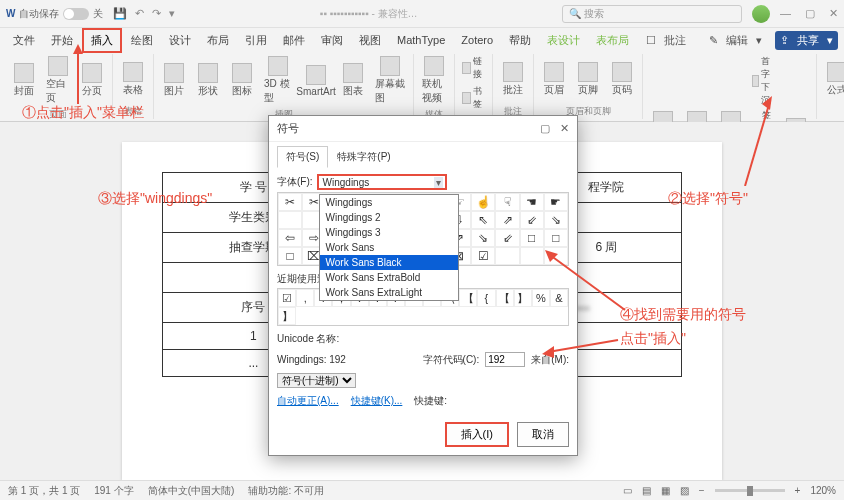 This screenshot has width=844, height=500. Describe the element at coordinates (832, 79) in the screenshot. I see `equation-button: 公式` at that location.